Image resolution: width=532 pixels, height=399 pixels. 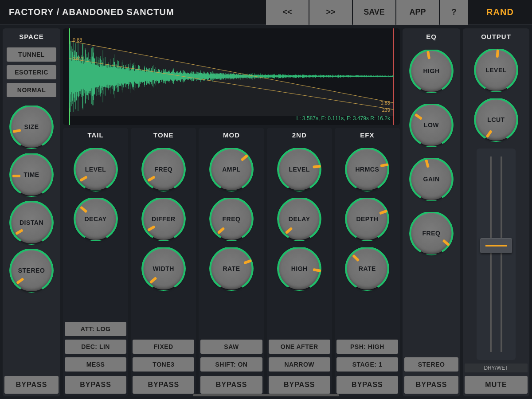 What do you see at coordinates (231, 169) in the screenshot?
I see `knob-label: AMPL` at bounding box center [231, 169].